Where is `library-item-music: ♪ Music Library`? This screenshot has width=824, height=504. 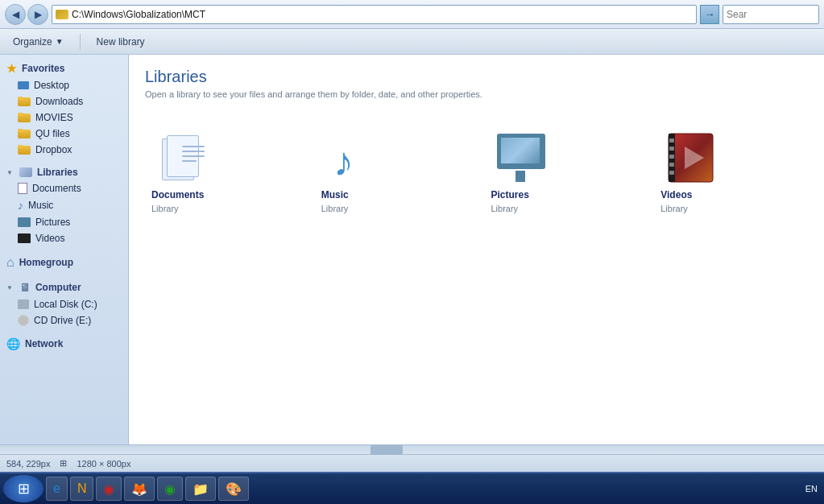 library-item-music: ♪ Music Library is located at coordinates (391, 171).